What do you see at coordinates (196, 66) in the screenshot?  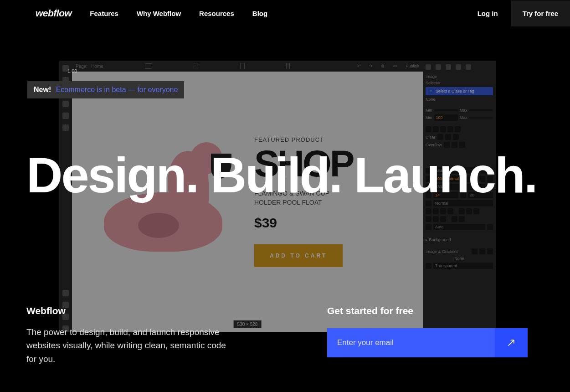 I see `device-tablet-icon` at bounding box center [196, 66].